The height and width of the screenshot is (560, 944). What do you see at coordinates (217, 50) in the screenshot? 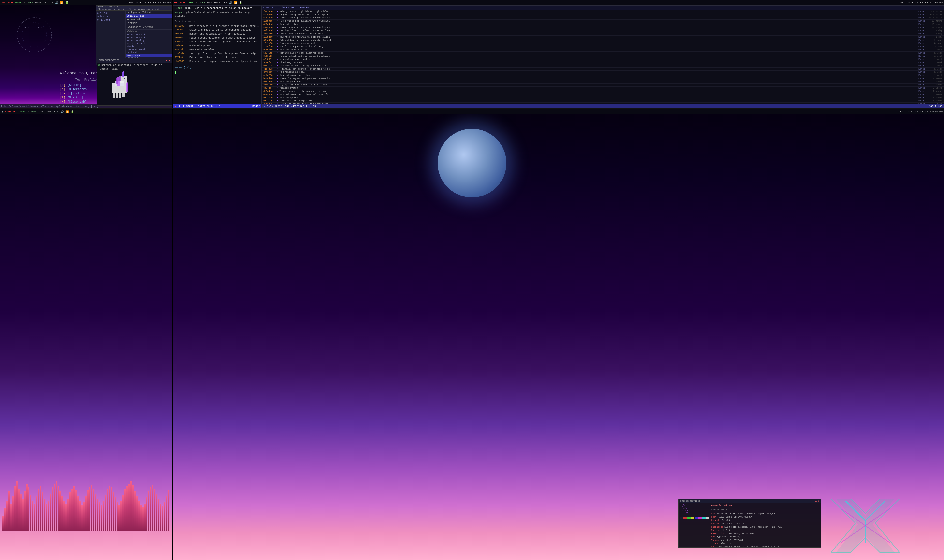
I see `git-commit-a95bddd: a95bddd Removed some bloat` at bounding box center [217, 50].